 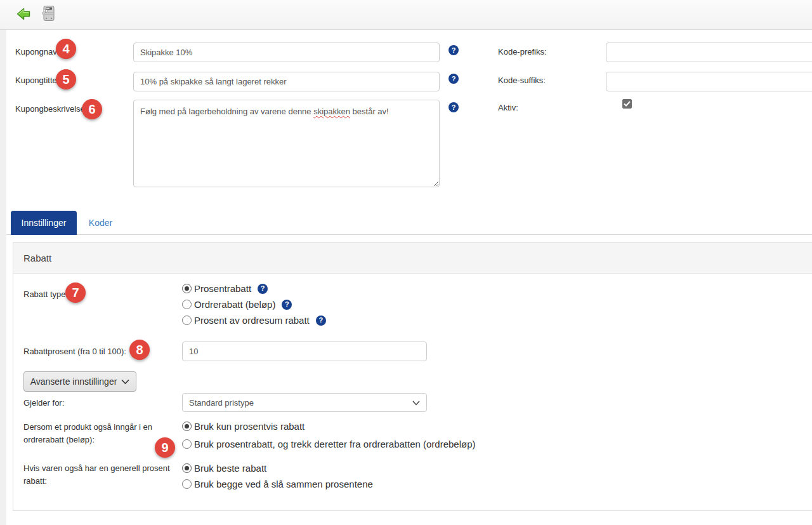 What do you see at coordinates (523, 52) in the screenshot?
I see `kode-prefiks-label: Kode-prefiks:` at bounding box center [523, 52].